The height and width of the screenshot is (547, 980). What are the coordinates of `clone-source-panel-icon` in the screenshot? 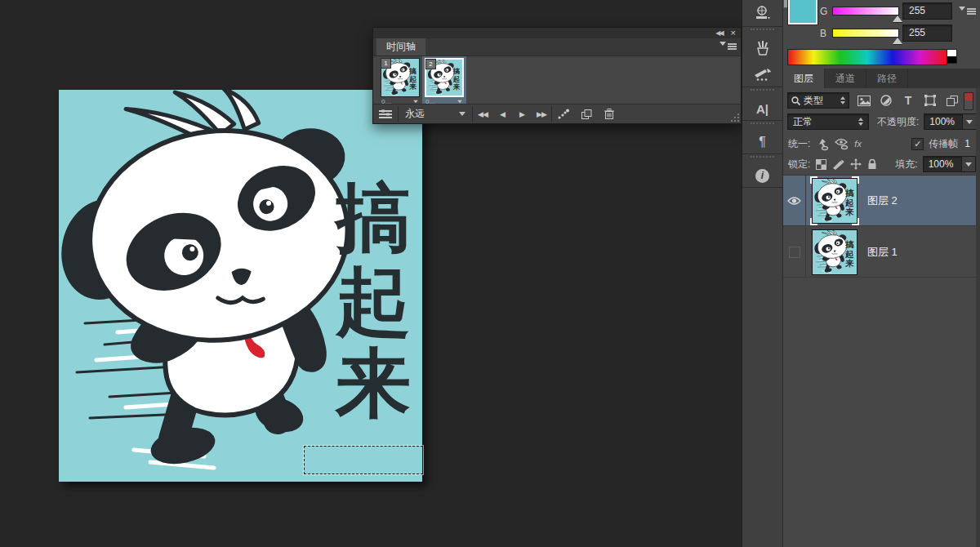 It's located at (763, 13).